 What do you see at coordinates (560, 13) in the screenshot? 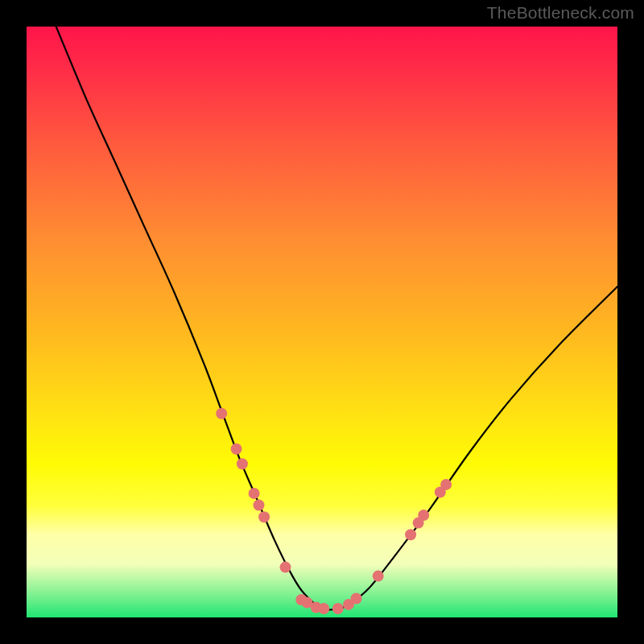
I see `watermark-text: TheBottleneck.com` at bounding box center [560, 13].